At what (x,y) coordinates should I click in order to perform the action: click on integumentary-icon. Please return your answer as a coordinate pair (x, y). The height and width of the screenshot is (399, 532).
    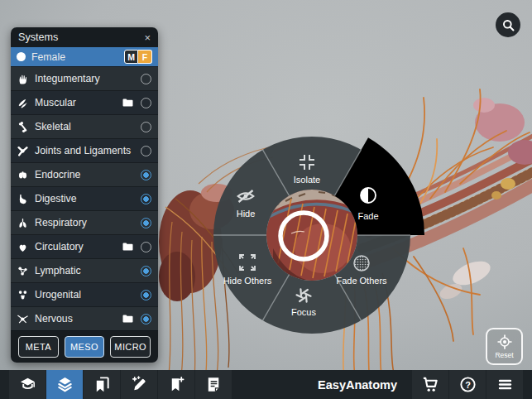
    Looking at the image, I should click on (23, 79).